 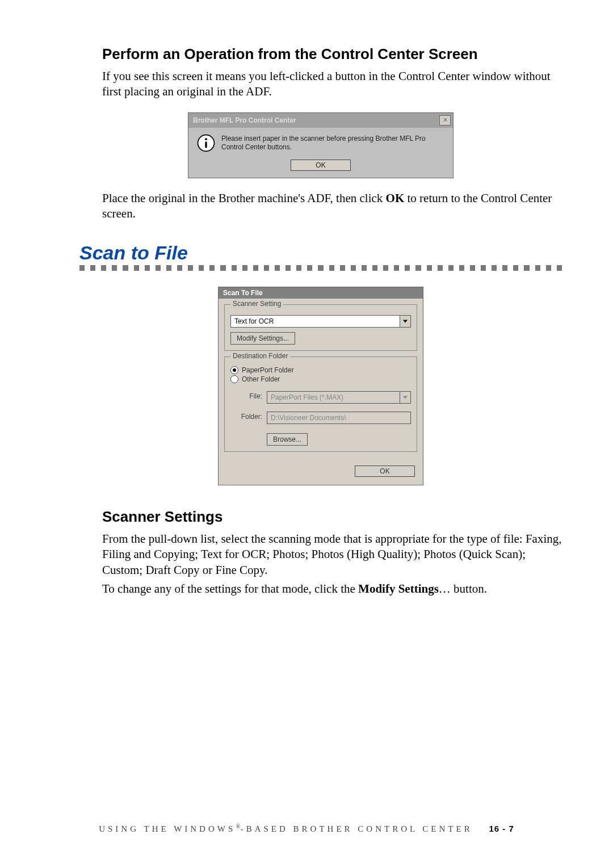 What do you see at coordinates (287, 439) in the screenshot?
I see `browse-button: Browse...` at bounding box center [287, 439].